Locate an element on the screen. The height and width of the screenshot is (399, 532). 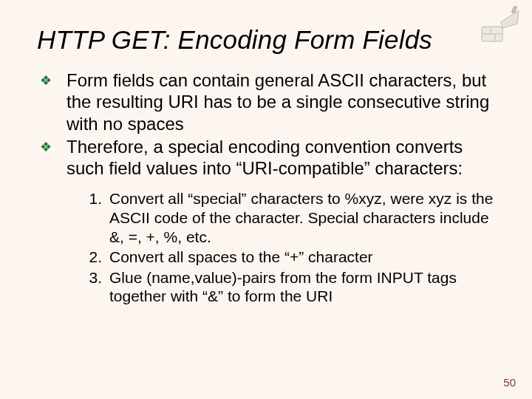
list-number: 2. is located at coordinates (91, 257).